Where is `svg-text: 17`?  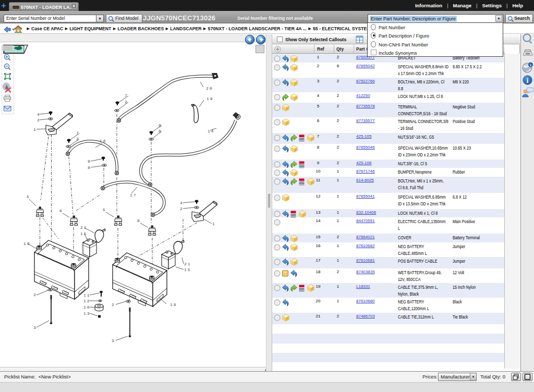 svg-text: 17 is located at coordinates (134, 195).